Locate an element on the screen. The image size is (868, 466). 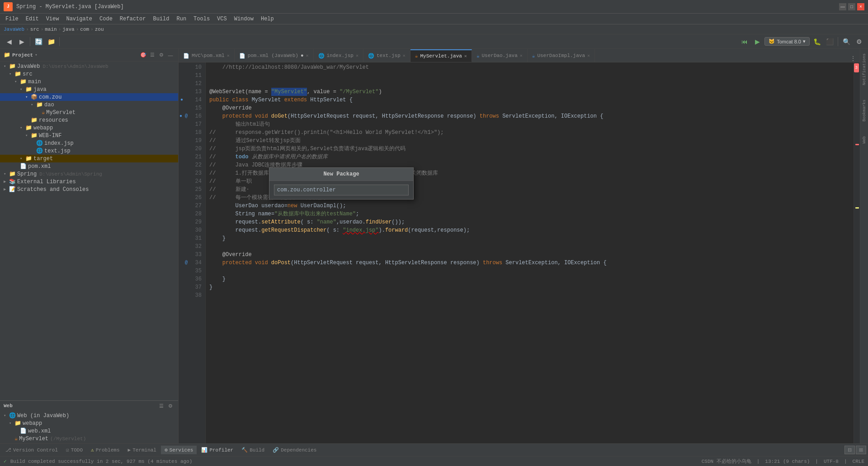
web-section-header: Web ☰ ⚙ is located at coordinates (89, 406).